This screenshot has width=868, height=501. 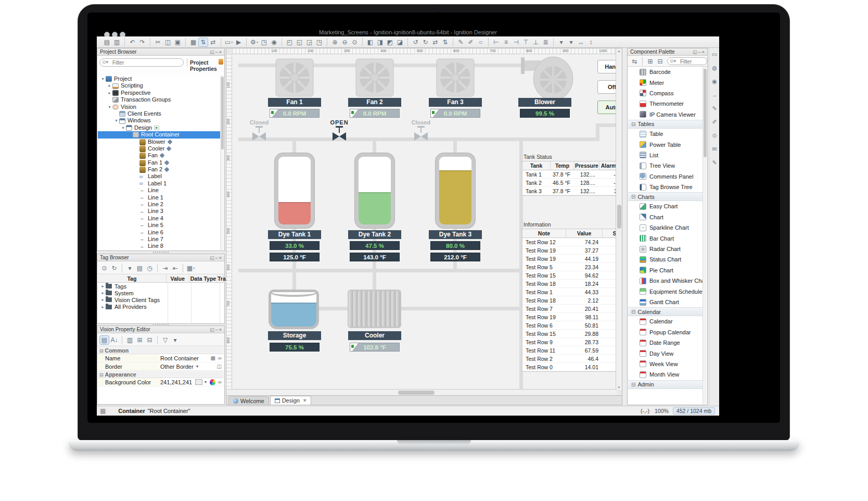 What do you see at coordinates (161, 358) in the screenshot?
I see `property-row-name: Name Root Container ▩ ∞` at bounding box center [161, 358].